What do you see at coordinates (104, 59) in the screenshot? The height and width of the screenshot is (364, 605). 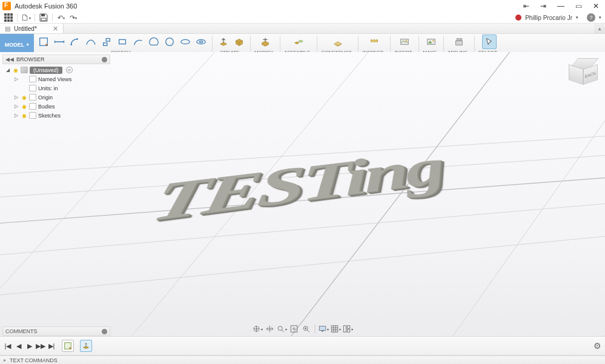 I see `browser-options-button` at bounding box center [104, 59].